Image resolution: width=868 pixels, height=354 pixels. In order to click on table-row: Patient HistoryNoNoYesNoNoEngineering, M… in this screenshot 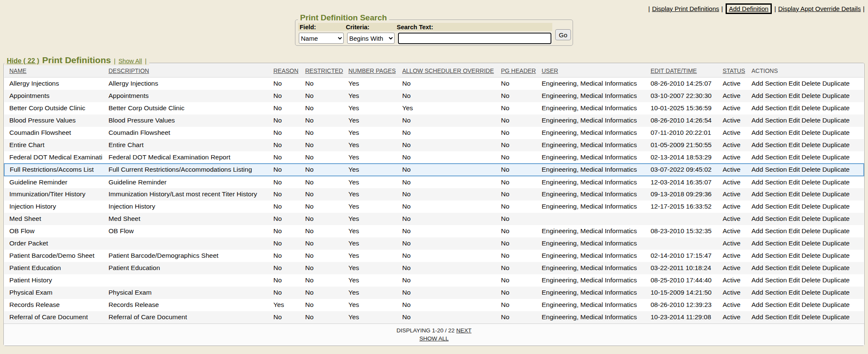, I will do `click(434, 281)`.